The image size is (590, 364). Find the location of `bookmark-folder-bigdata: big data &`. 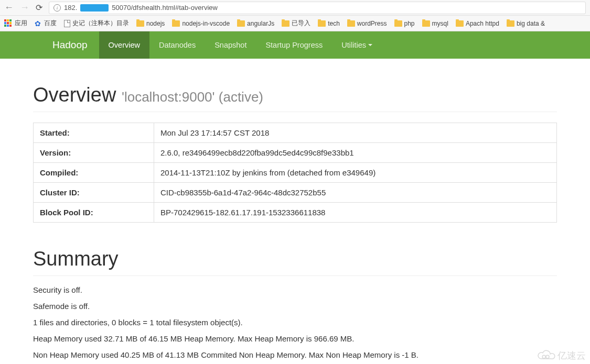

bookmark-folder-bigdata: big data & is located at coordinates (525, 24).